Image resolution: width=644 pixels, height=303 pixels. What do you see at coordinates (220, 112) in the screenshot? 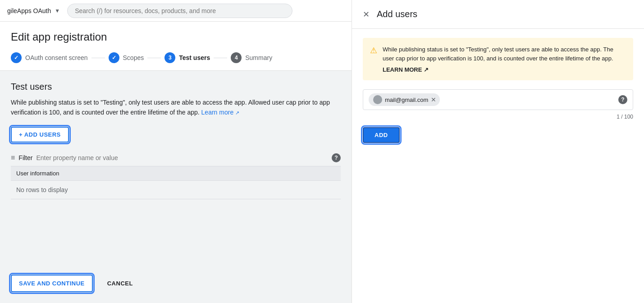
I see `learn-more-link: Learn more ↗` at bounding box center [220, 112].